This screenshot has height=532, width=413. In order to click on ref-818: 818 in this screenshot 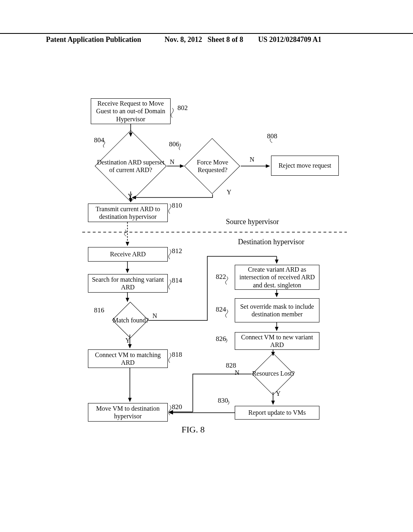, I will do `click(177, 355)`.